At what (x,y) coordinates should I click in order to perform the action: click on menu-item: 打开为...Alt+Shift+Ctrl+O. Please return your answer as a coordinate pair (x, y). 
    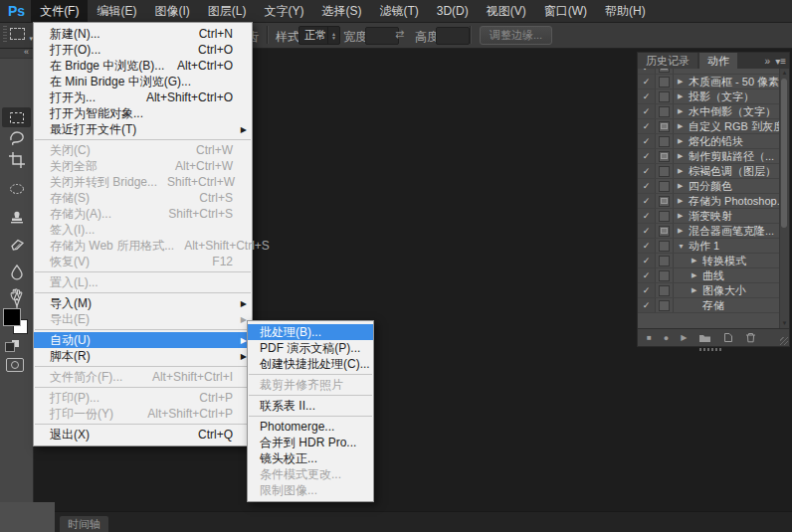
    Looking at the image, I should click on (143, 97).